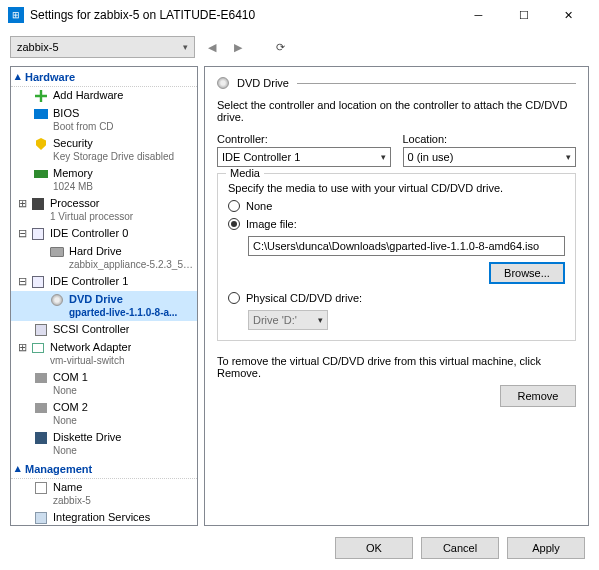 This screenshot has height=570, width=599. Describe the element at coordinates (102, 47) in the screenshot. I see `vm-select: zabbix-5 ▾` at that location.